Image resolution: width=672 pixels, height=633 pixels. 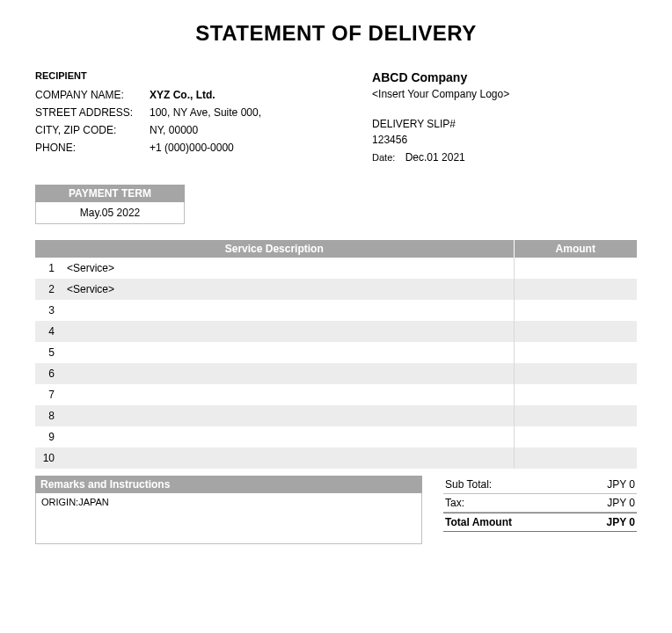 What do you see at coordinates (505, 117) in the screenshot?
I see `sender-block: ABCD Company <Insert Your Company Logo> …` at bounding box center [505, 117].